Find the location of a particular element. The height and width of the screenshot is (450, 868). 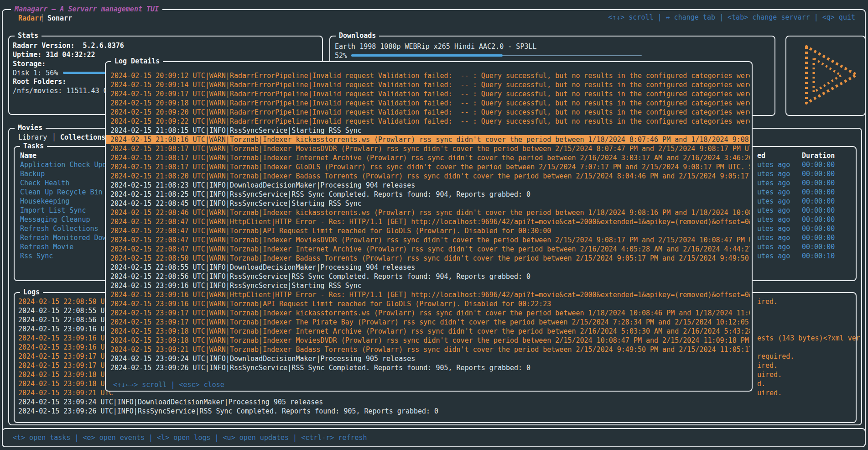

log-detail-row: 2024-02-15 22:08:46 UTC|WARN|Torznab|Ind… is located at coordinates (428, 213).